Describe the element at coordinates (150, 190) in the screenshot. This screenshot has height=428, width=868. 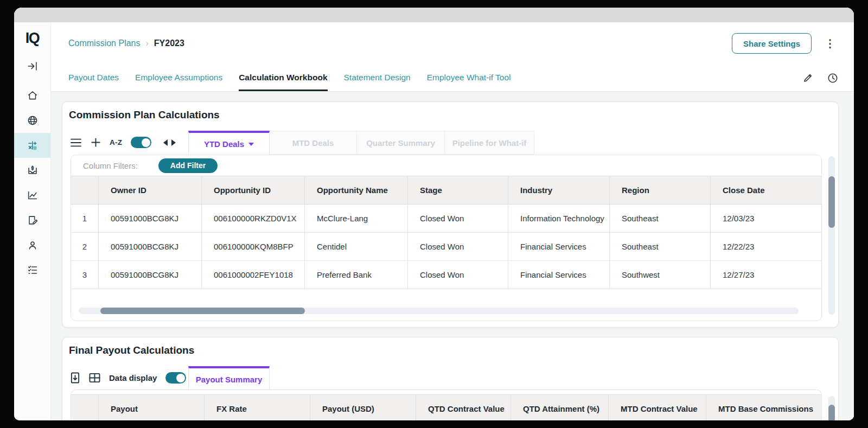
I see `column-header: Owner ID` at that location.